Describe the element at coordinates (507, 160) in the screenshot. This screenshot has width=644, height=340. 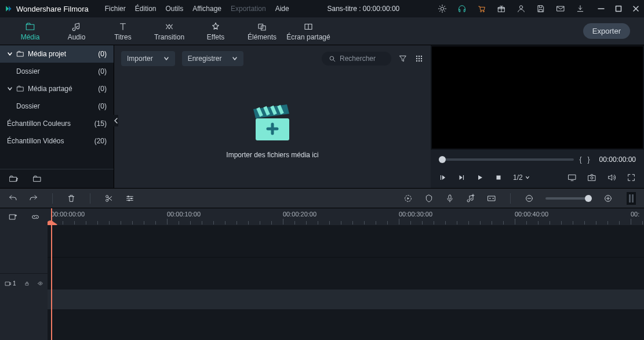
I see `preview-scrubber` at that location.